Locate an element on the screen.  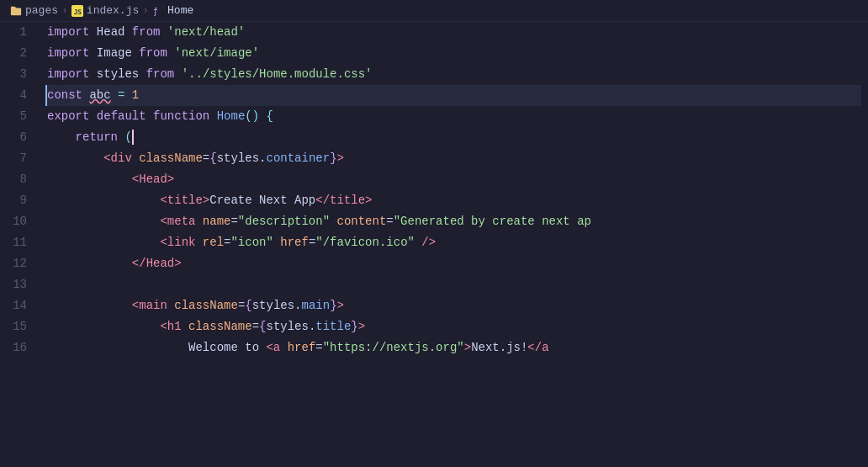
line-num-1: 1 is located at coordinates (17, 32).